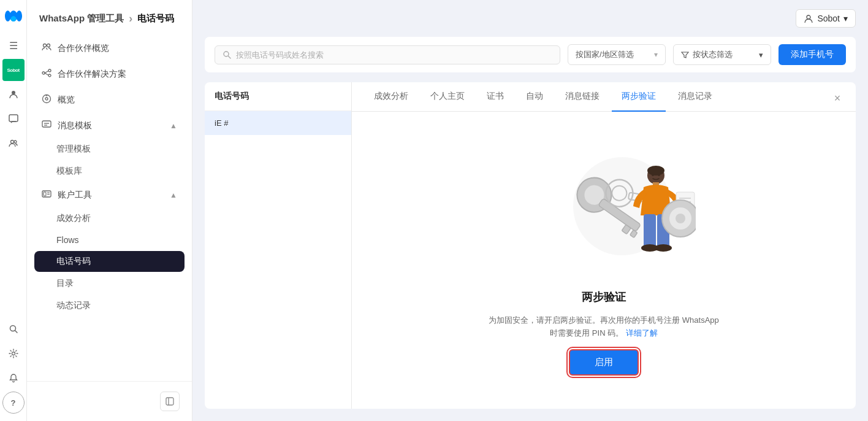 The image size is (868, 421). Describe the element at coordinates (109, 261) in the screenshot. I see `sidebar-item-phone-number: 电话号码` at that location.